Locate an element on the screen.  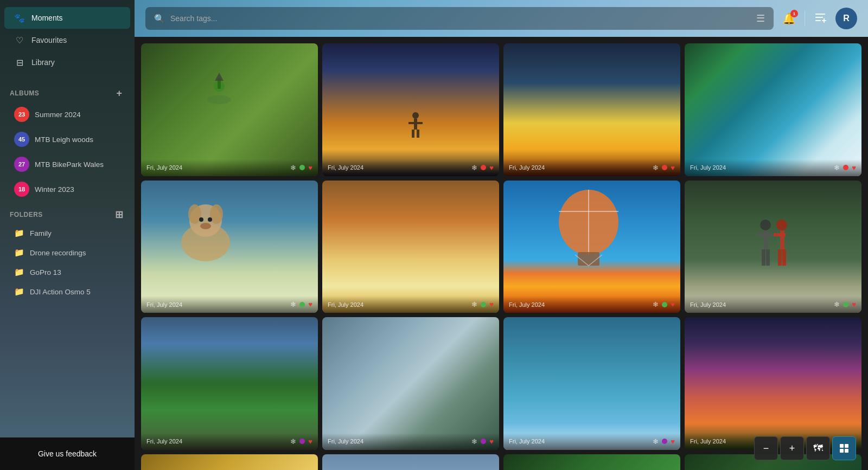
notification-button: 🔔 1 is located at coordinates (789, 18).